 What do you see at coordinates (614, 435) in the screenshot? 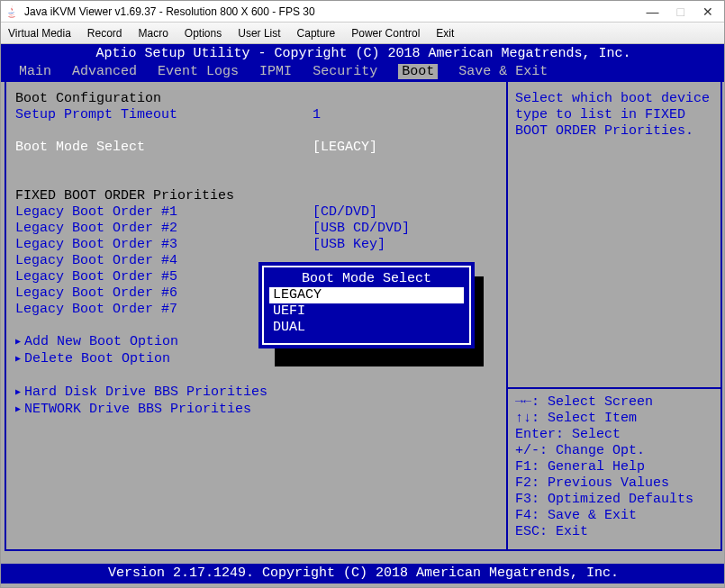
I see `help-key-enter: Enter: Select` at bounding box center [614, 435].